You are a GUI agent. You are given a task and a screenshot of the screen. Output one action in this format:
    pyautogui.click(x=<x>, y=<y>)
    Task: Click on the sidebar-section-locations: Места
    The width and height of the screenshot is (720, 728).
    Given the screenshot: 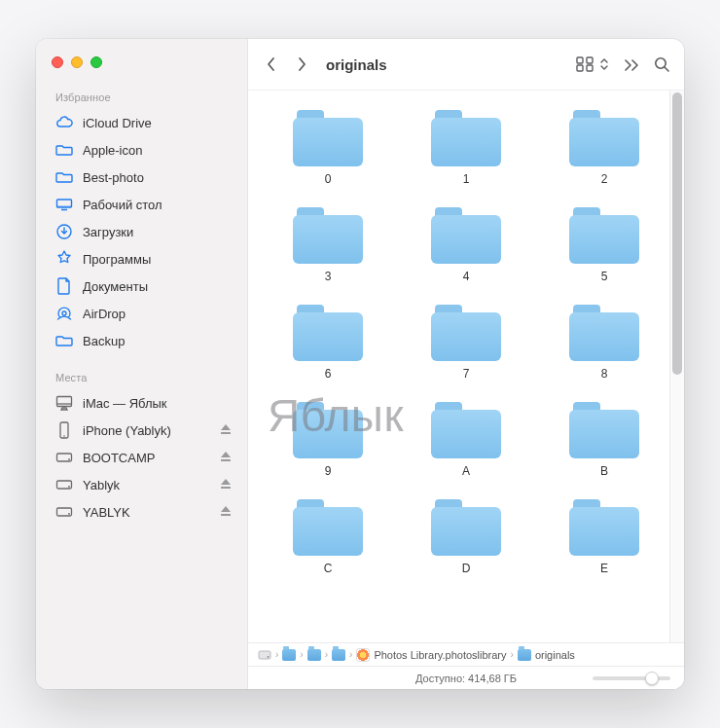 What is the action you would take?
    pyautogui.click(x=142, y=379)
    